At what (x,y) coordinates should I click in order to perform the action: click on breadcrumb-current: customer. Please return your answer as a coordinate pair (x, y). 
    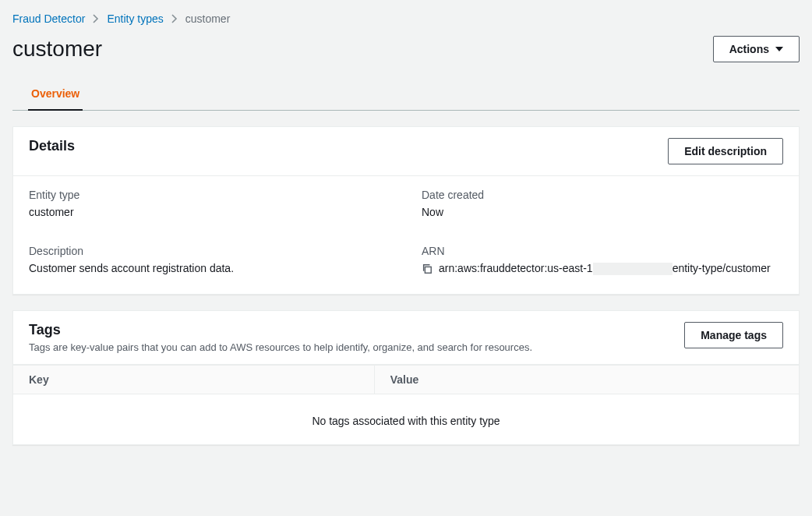
    Looking at the image, I should click on (208, 19).